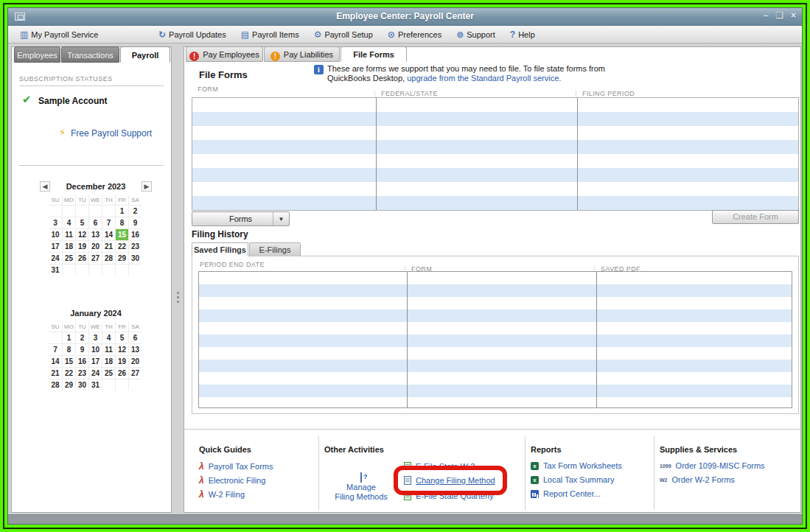 The image size is (810, 532). What do you see at coordinates (476, 35) in the screenshot?
I see `support-button: ⊚ Support` at bounding box center [476, 35].